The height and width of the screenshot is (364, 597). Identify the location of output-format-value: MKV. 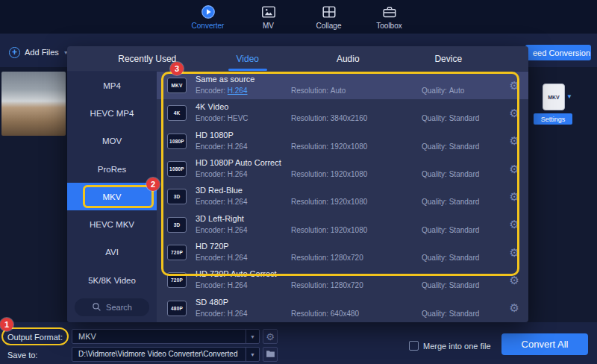
(159, 336).